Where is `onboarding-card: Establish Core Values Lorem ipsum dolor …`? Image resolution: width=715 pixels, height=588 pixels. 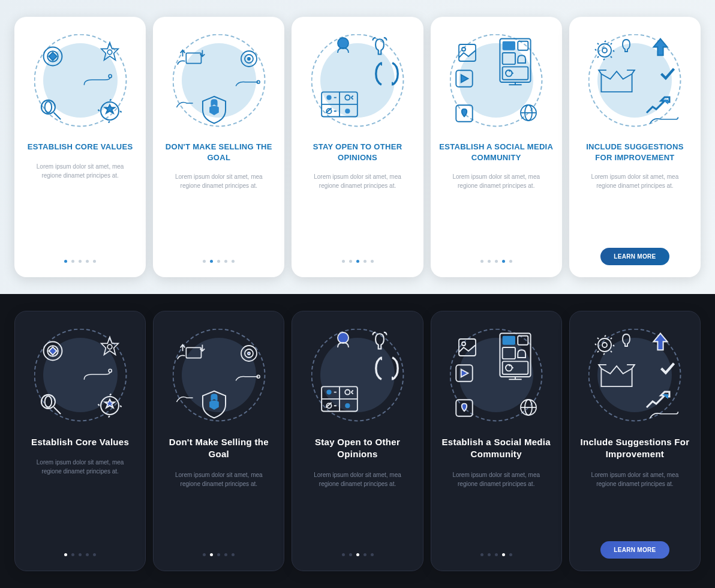
onboarding-card: Establish Core Values Lorem ipsum dolor … is located at coordinates (80, 441).